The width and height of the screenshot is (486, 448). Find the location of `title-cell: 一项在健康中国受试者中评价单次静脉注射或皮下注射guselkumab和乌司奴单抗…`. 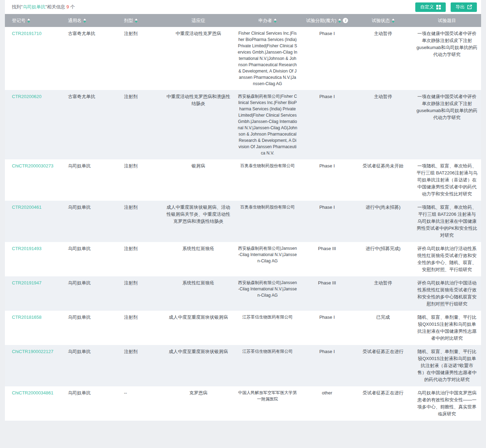

title-cell: 一项在健康中国受试者中评价单次静脉注射或皮下注射guselkumab和乌司奴单抗… is located at coordinates (447, 125).